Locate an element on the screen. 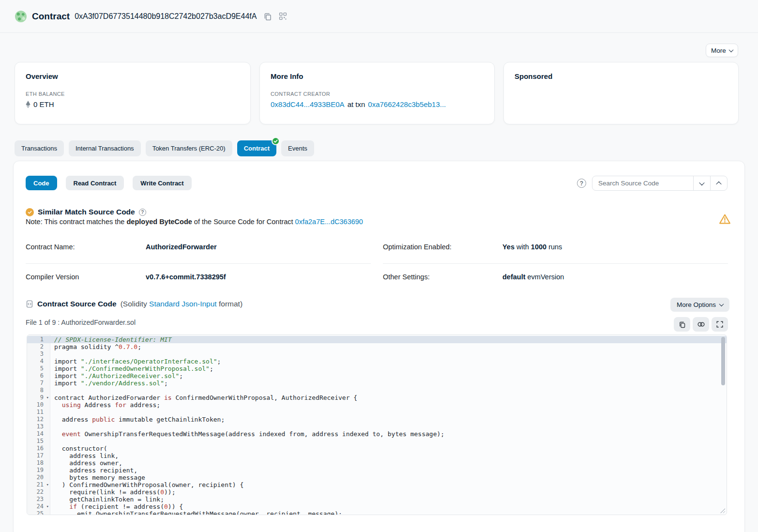 The image size is (758, 532). overview-card: Overview ETH BALANCE 0 ETH is located at coordinates (133, 93).